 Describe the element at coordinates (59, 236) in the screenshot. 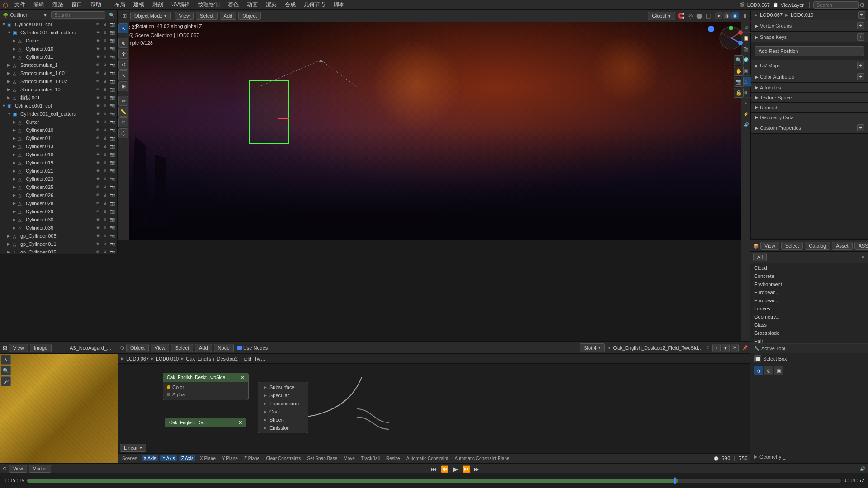

I see `tree-item-26: ▶ △ gp_Cylinder.005 👁 🖥 📷` at that location.